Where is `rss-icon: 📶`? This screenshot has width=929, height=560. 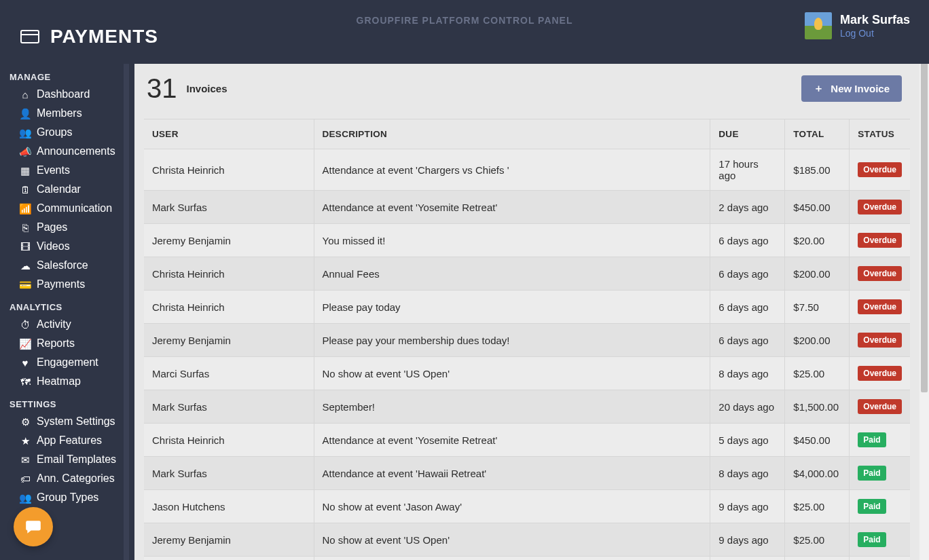
rss-icon: 📶 is located at coordinates (25, 209).